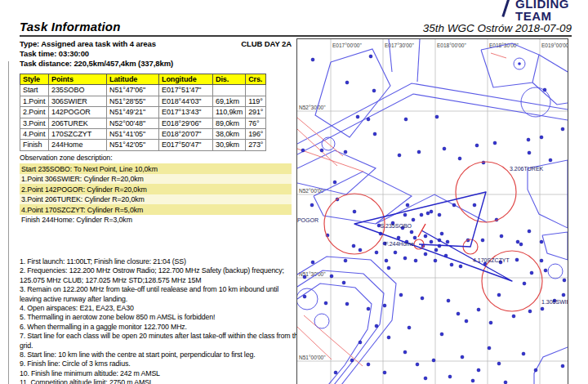  Describe the element at coordinates (312, 358) in the screenshot. I see `svg-text: N51°00'00"` at that location.